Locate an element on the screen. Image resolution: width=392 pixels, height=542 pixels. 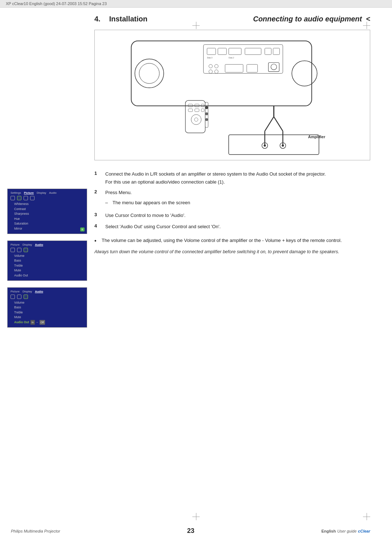
footer-product: cClear is located at coordinates (364, 531).